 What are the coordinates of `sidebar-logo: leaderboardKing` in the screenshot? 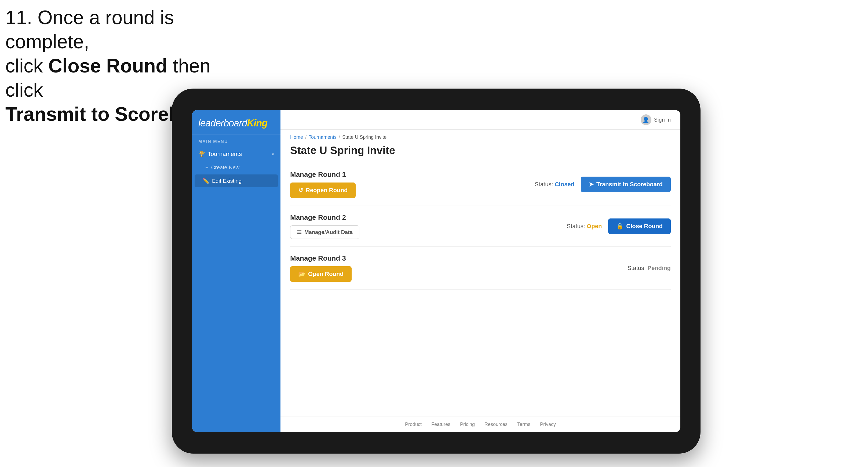 It's located at (236, 122).